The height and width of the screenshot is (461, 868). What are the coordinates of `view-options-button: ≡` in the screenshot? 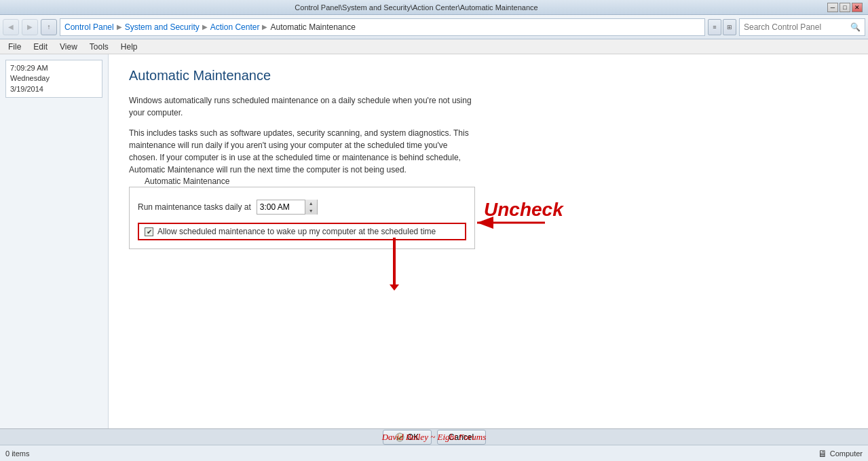 It's located at (715, 27).